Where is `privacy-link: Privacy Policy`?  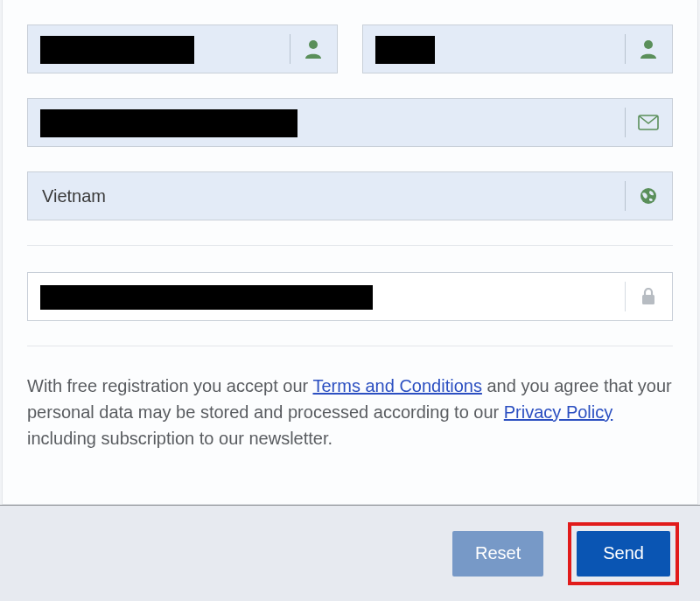
privacy-link: Privacy Policy is located at coordinates (558, 412).